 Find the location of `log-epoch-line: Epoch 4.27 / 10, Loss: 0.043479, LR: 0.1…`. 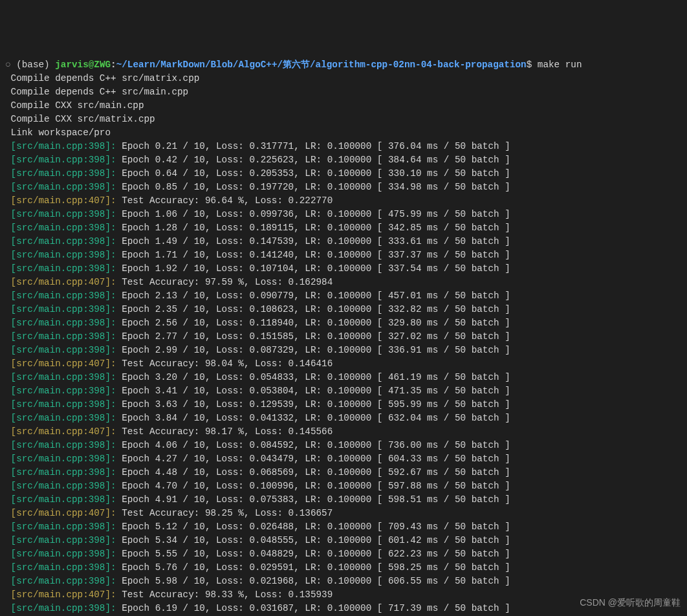

log-epoch-line: Epoch 4.27 / 10, Loss: 0.043479, LR: 0.1… is located at coordinates (313, 459).